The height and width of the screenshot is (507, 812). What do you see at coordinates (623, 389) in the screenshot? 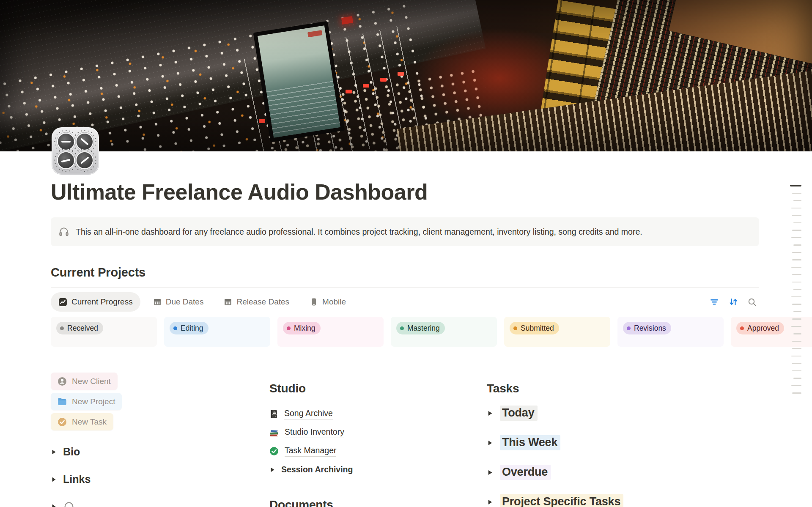
I see `section-heading-tasks: Tasks` at bounding box center [623, 389].